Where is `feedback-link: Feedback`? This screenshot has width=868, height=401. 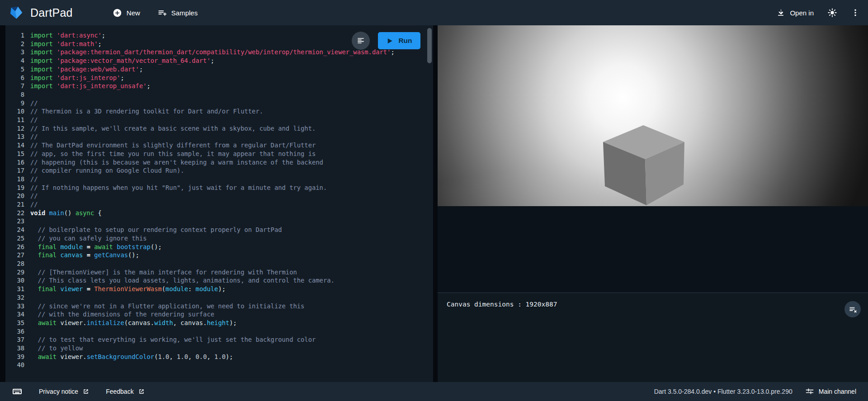 feedback-link: Feedback is located at coordinates (125, 392).